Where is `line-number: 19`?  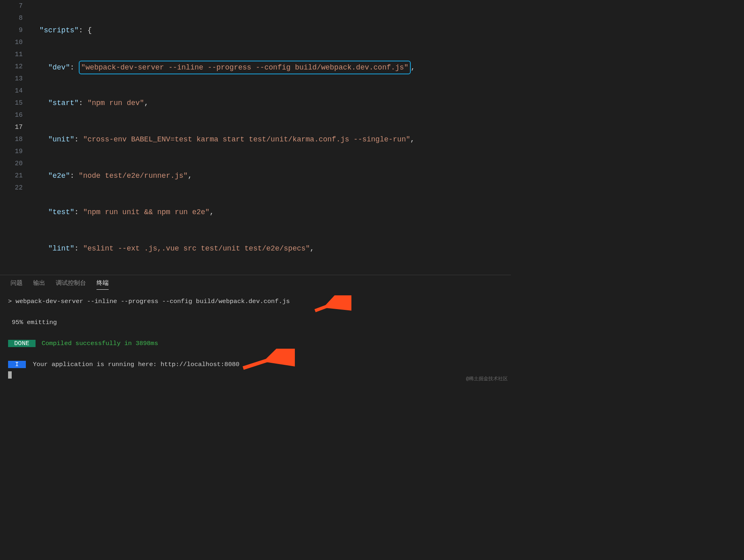
line-number: 19 is located at coordinates (11, 152).